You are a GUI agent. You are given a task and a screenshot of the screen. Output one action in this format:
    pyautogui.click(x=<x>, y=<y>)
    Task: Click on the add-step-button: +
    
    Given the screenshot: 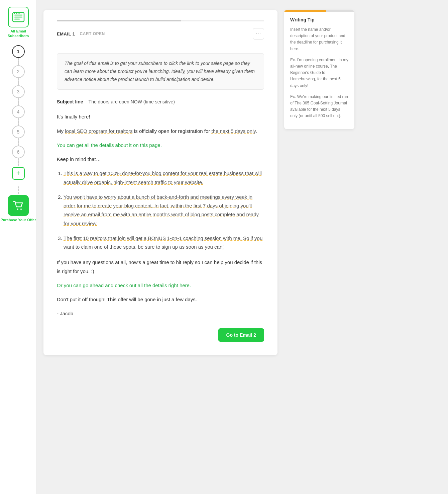 What is the action you would take?
    pyautogui.click(x=18, y=173)
    